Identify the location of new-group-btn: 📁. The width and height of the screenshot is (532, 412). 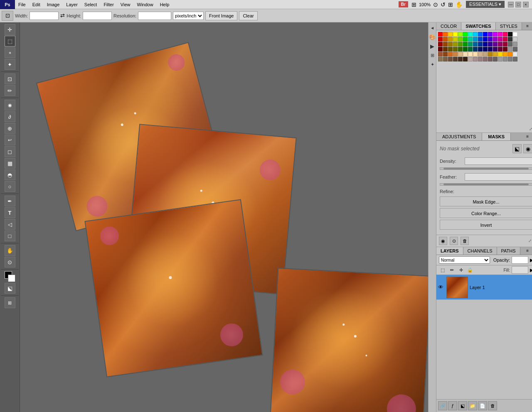
(473, 406).